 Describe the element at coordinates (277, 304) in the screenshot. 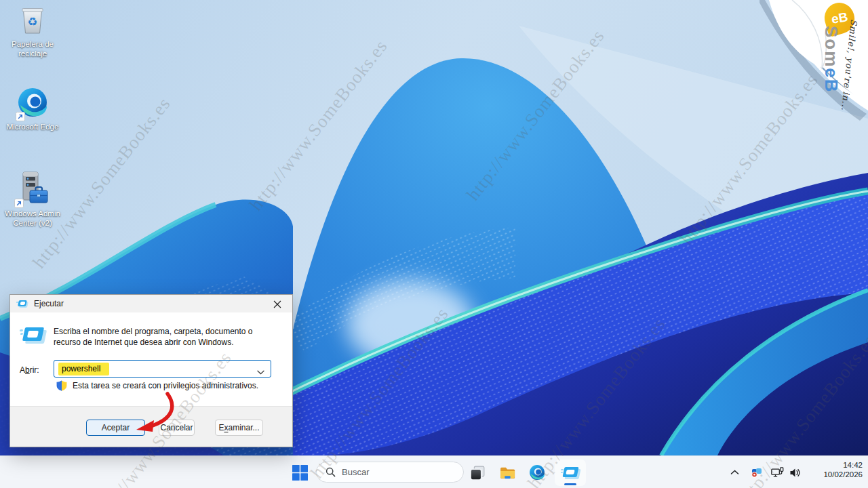

I see `close-button` at that location.